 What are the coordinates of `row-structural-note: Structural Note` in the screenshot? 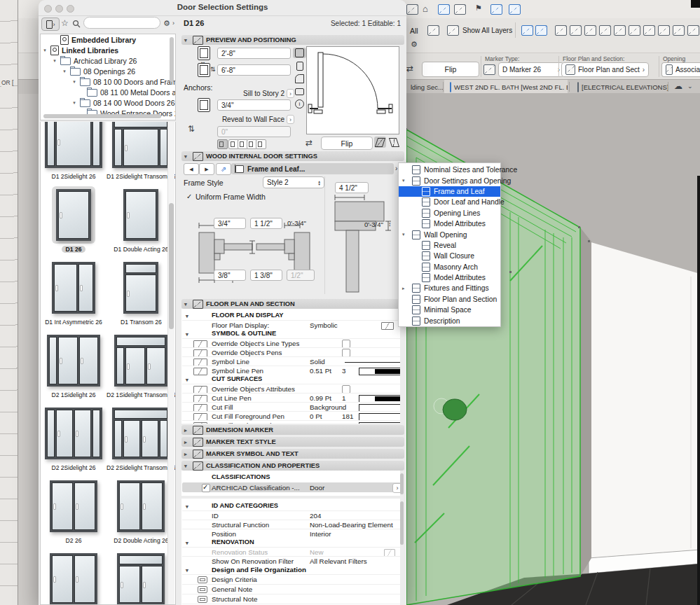 It's located at (291, 599).